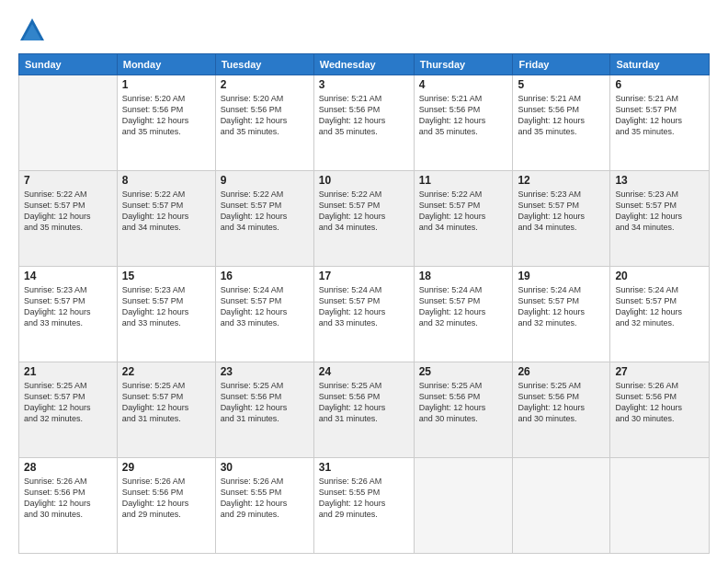  Describe the element at coordinates (463, 64) in the screenshot. I see `calendar-header-thursday: Thursday` at that location.